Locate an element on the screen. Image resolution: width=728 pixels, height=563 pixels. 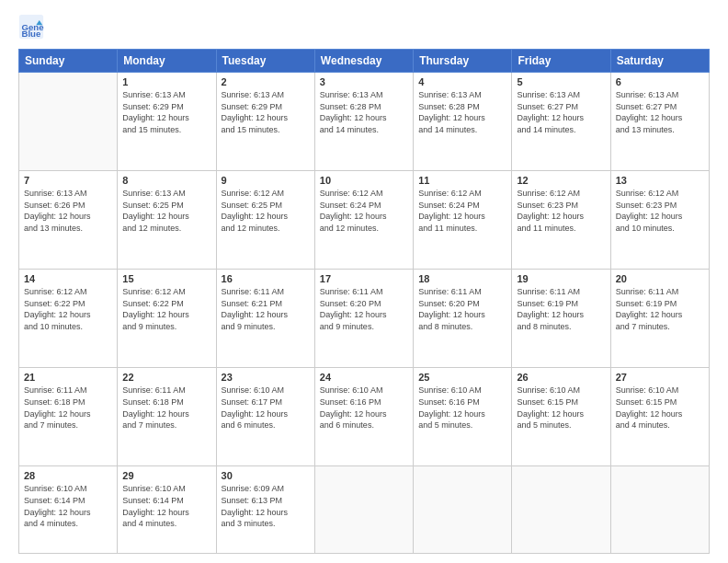
day-number: 23 is located at coordinates (266, 377).